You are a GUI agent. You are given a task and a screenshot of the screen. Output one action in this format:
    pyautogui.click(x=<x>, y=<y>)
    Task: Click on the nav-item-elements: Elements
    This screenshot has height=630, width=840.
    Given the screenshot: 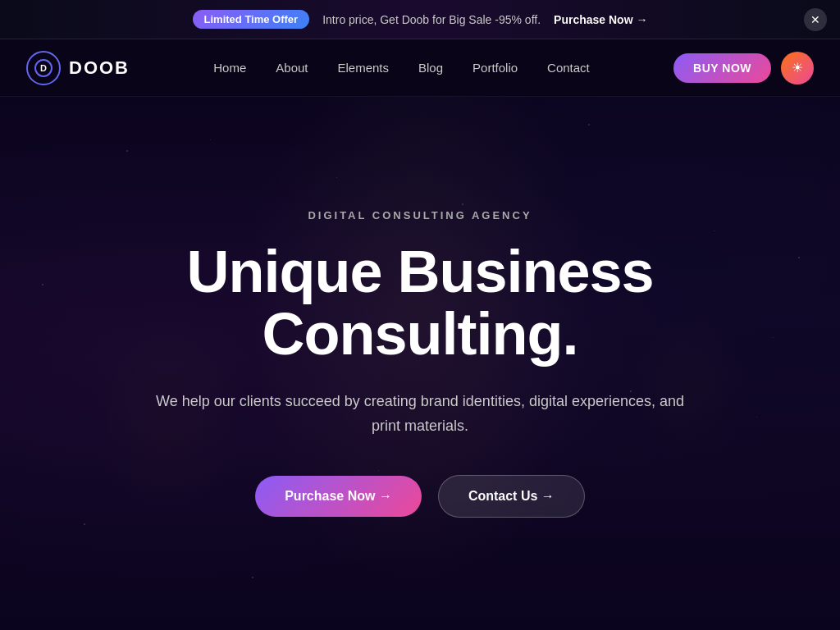 What is the action you would take?
    pyautogui.click(x=364, y=67)
    